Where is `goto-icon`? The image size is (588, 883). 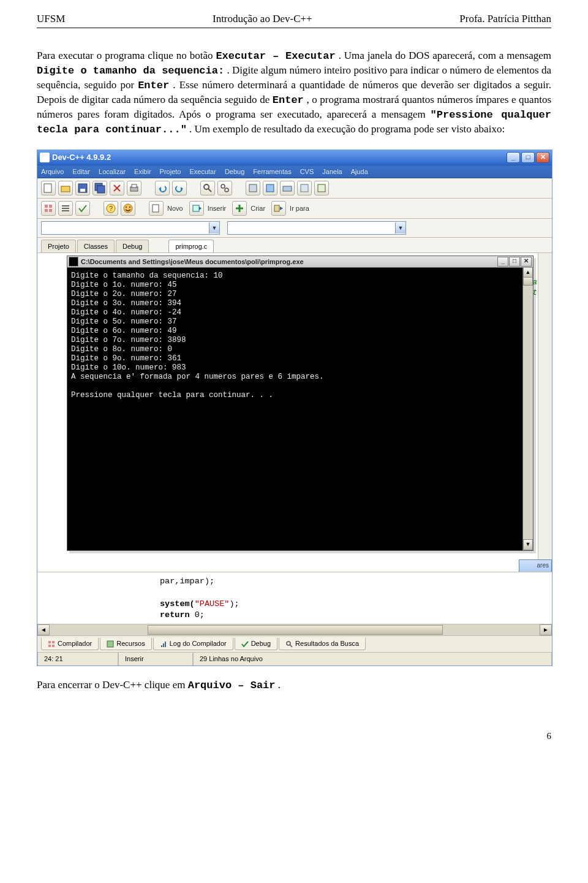
goto-icon is located at coordinates (279, 208).